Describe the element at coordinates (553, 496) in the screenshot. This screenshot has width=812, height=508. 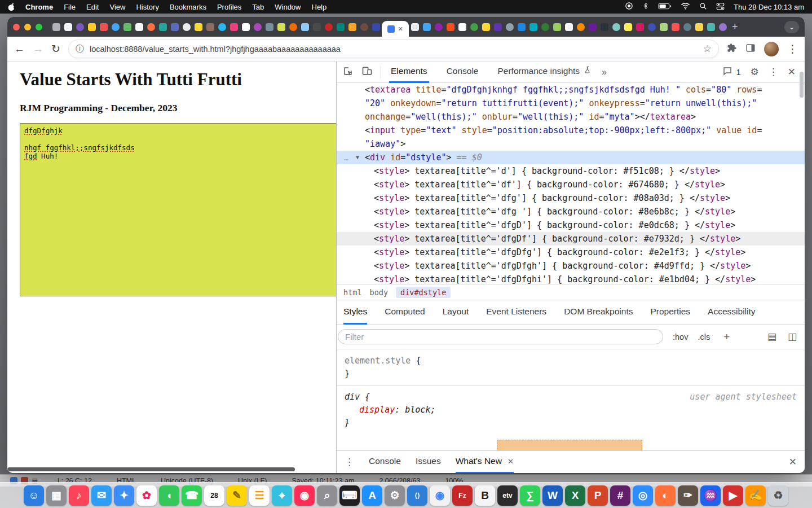
I see `dock-item-word: W` at that location.